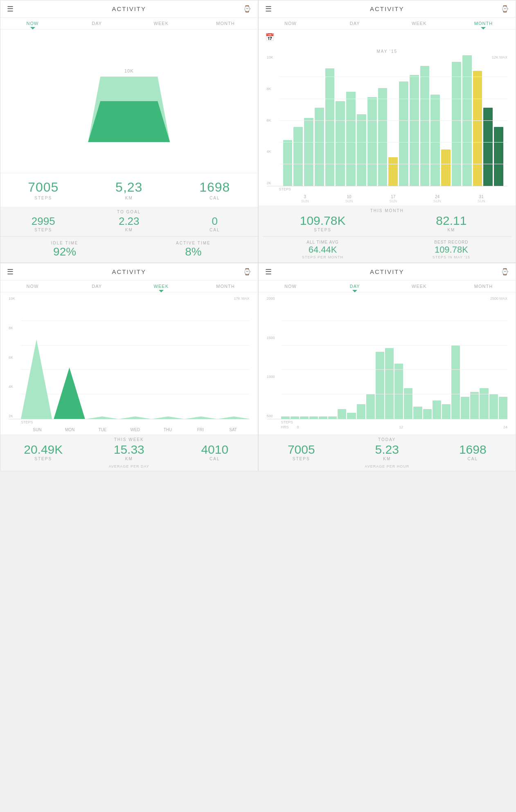 The width and height of the screenshot is (516, 812). Describe the element at coordinates (291, 23) in the screenshot. I see `month-tab-now: NOW` at that location.